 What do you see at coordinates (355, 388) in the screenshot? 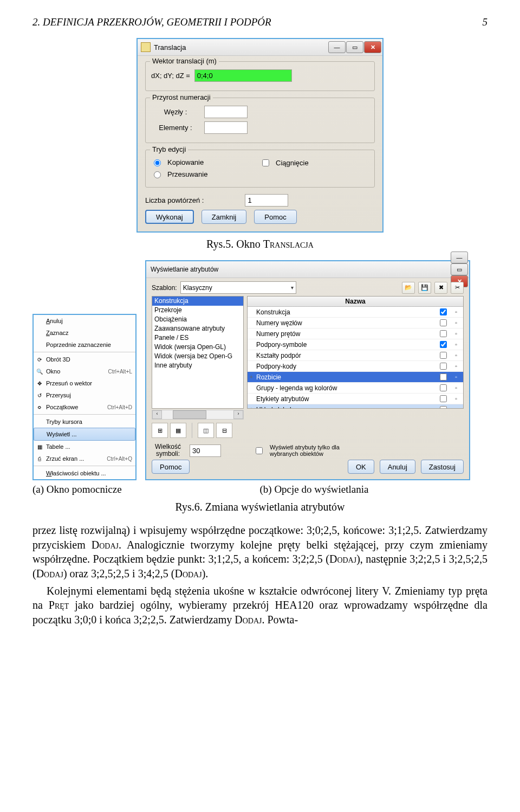
I see `attribute-row: Grupy - legenda wg kolorów▫` at bounding box center [355, 388].